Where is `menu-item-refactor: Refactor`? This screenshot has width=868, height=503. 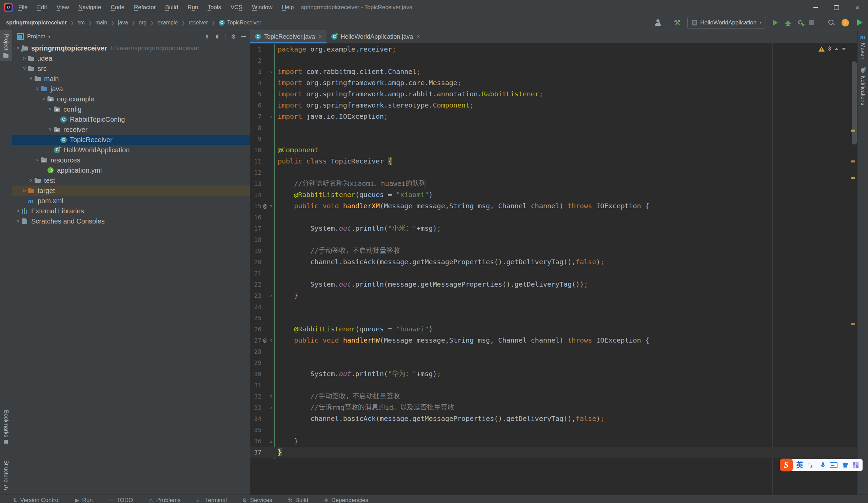 menu-item-refactor: Refactor is located at coordinates (145, 8).